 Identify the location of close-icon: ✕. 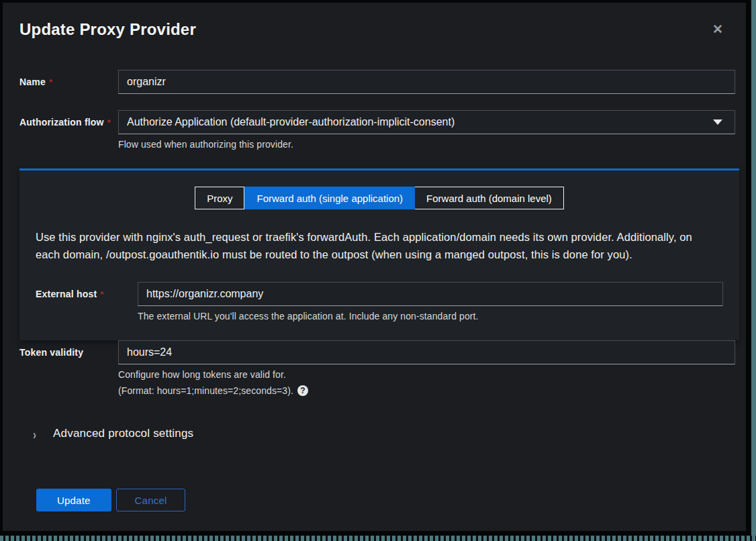
(718, 30).